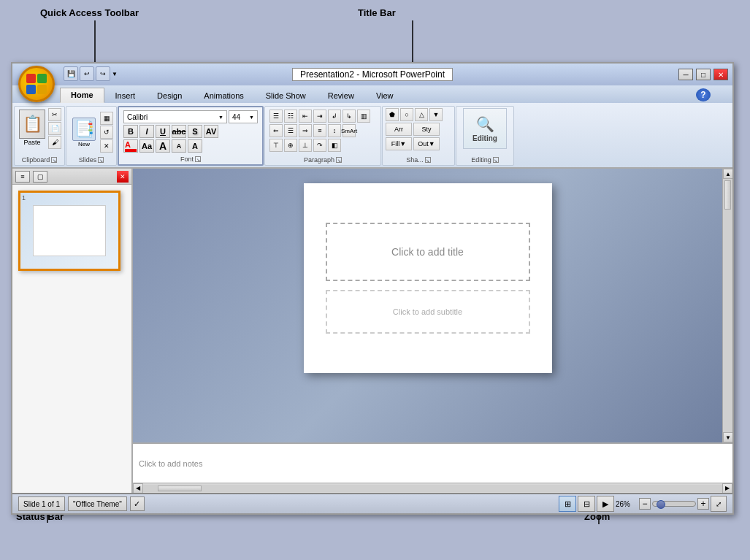 The image size is (750, 560). I want to click on layout-button: ▦, so click(107, 118).